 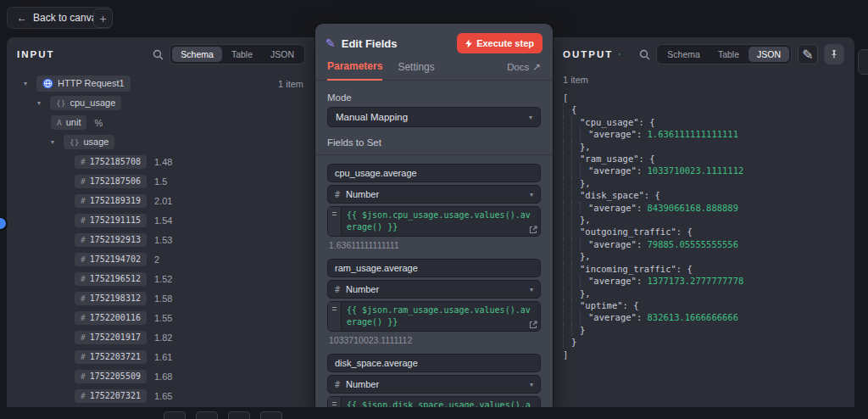 I want to click on schema-number-row: # 1752187506 1.5, so click(x=161, y=182).